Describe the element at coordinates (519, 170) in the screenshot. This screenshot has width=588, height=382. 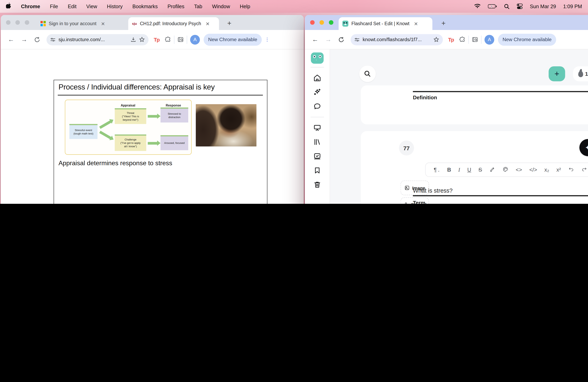
I see `inline-code-button: <>` at that location.